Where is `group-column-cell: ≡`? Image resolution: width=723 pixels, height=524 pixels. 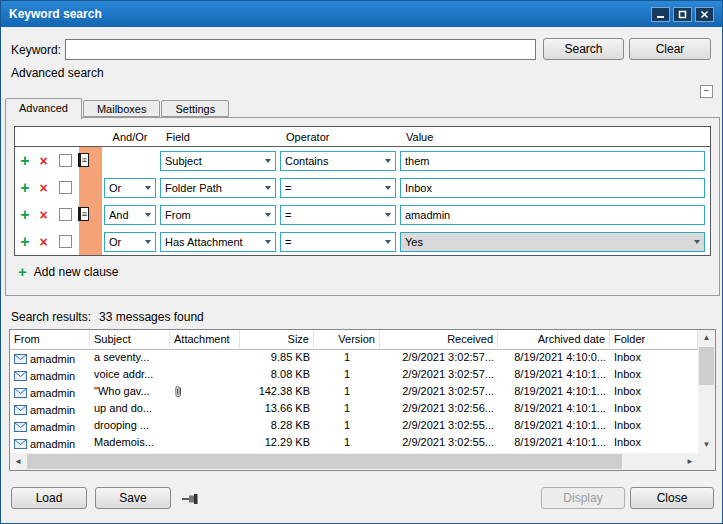
group-column-cell: ≡ is located at coordinates (90, 160).